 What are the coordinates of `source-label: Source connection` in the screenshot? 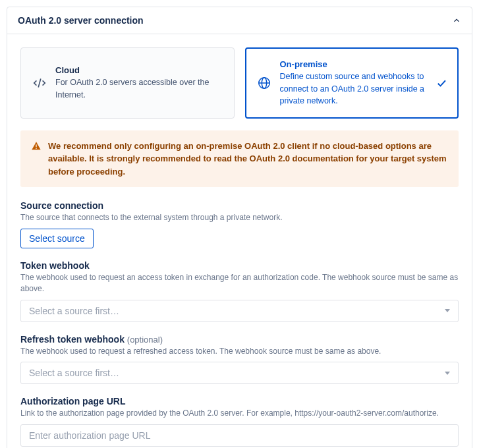 It's located at (240, 206).